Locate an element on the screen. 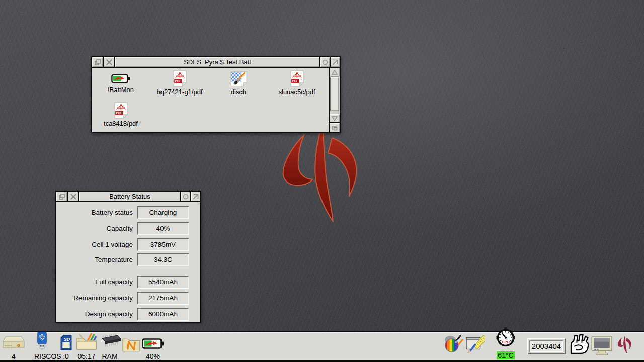 The height and width of the screenshot is (362, 644). field-label: Full capacity is located at coordinates (95, 282).